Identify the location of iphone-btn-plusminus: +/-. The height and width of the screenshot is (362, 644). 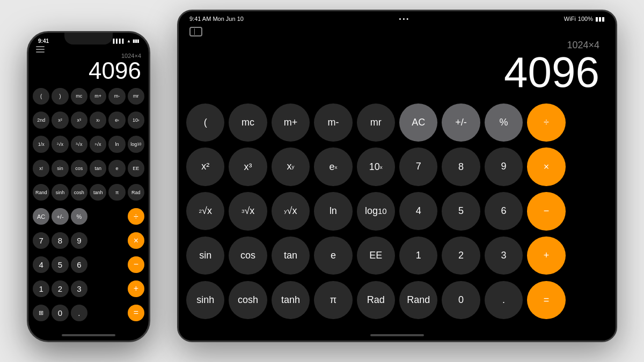
(60, 217).